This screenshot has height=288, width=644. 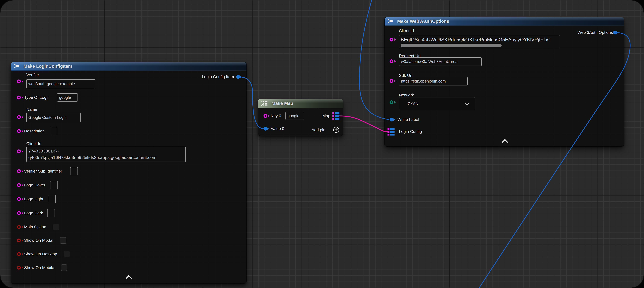 I want to click on pin-label-verifier-sub-identifier: Verifier Sub Identifier, so click(x=43, y=171).